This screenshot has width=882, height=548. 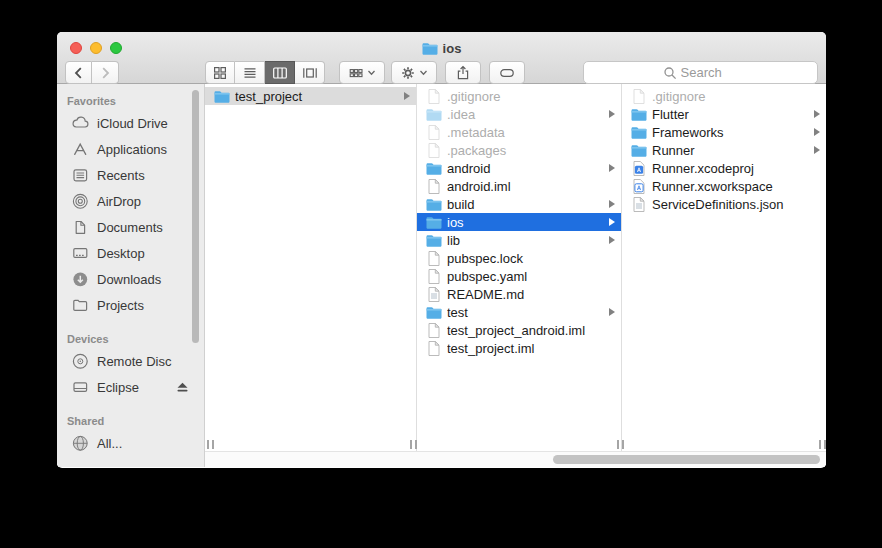 What do you see at coordinates (724, 132) in the screenshot?
I see `file-row-frameworks: Frameworks` at bounding box center [724, 132].